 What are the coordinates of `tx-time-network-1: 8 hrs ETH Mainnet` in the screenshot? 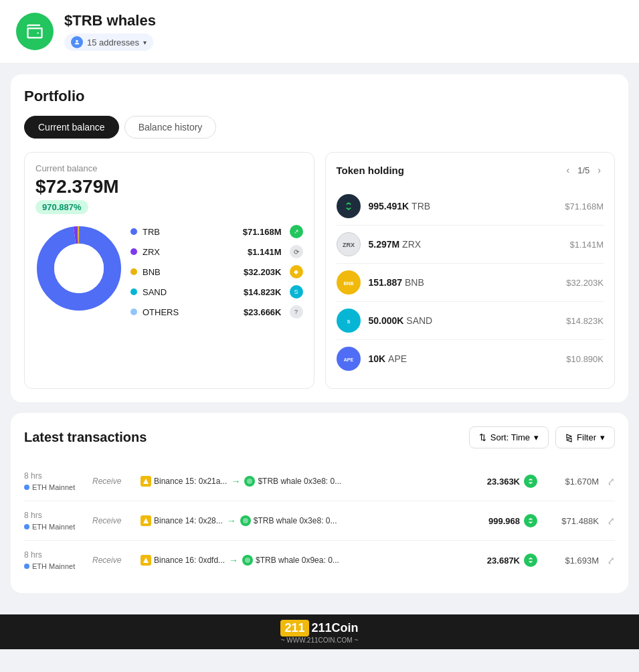 It's located at (54, 481).